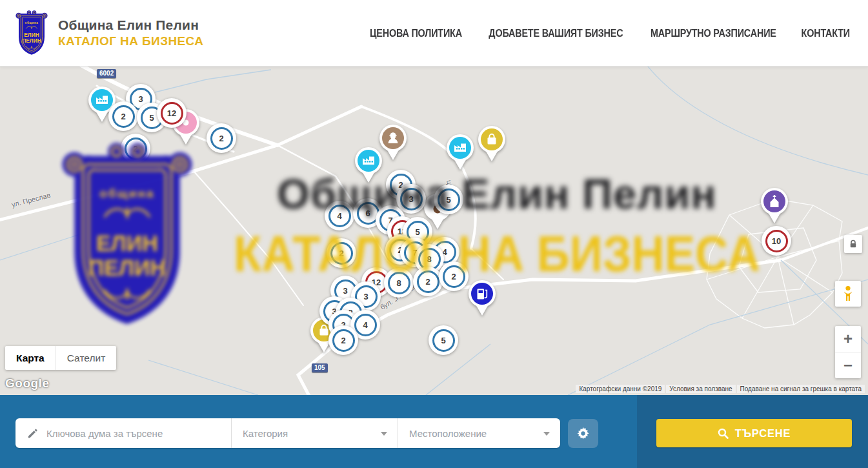 Image resolution: width=868 pixels, height=468 pixels. I want to click on map-cluster-marker: 4, so click(339, 216).